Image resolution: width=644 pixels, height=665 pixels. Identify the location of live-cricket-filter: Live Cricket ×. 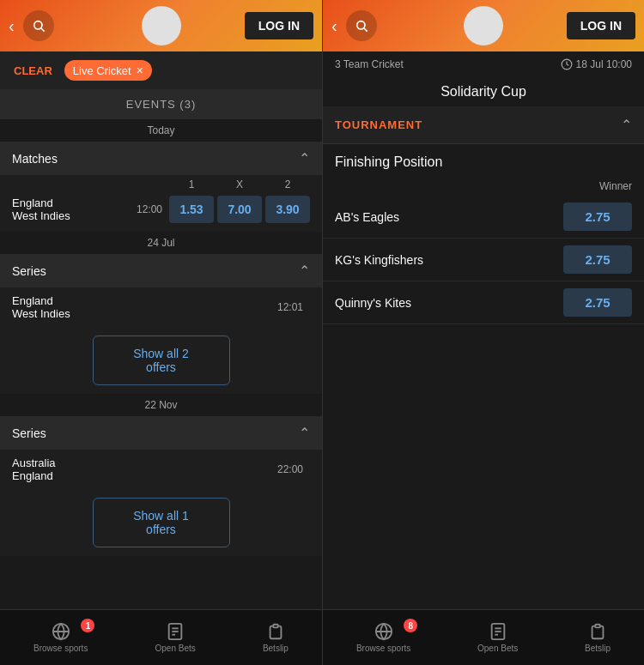
(108, 70).